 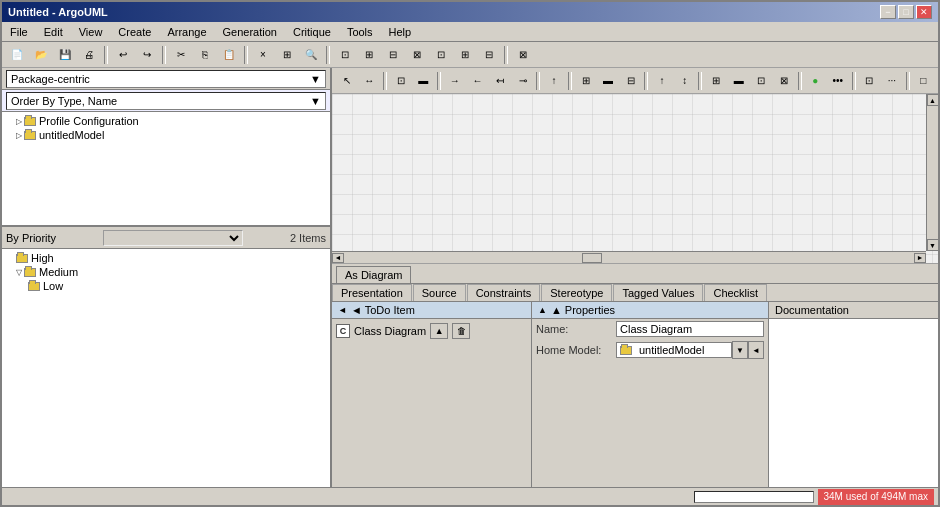 I want to click on rect-tool: ⊡, so click(x=401, y=81).